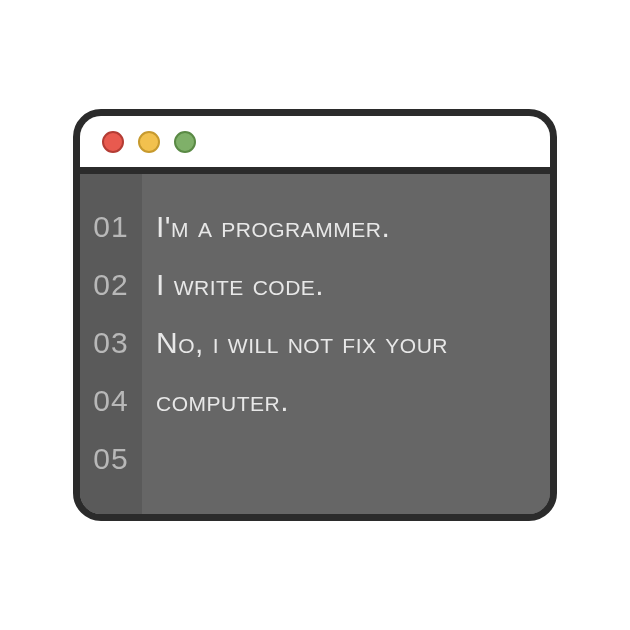  What do you see at coordinates (111, 227) in the screenshot?
I see `line-number: 01` at bounding box center [111, 227].